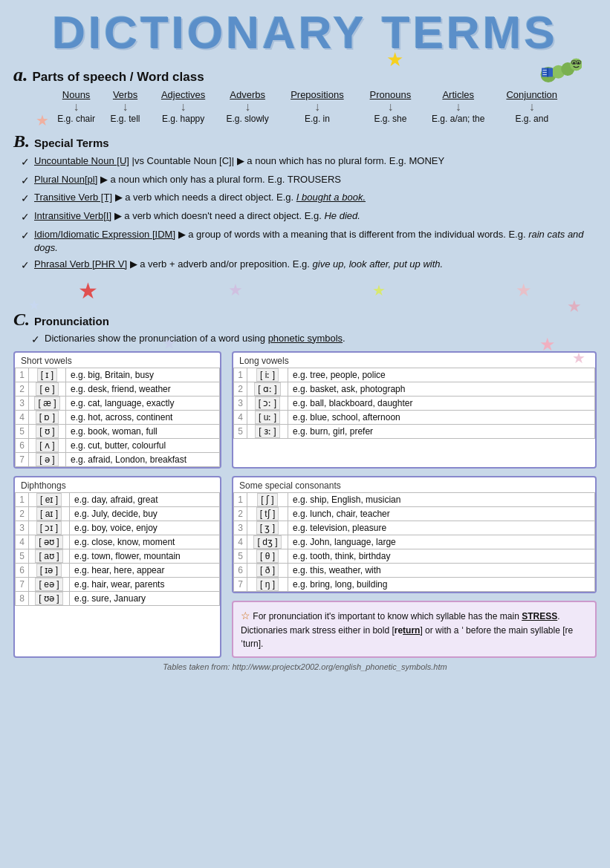 This screenshot has width=610, height=868. I want to click on table-row: 6 [ ʌ ] e.g. cut, butter, colourful, so click(117, 446).